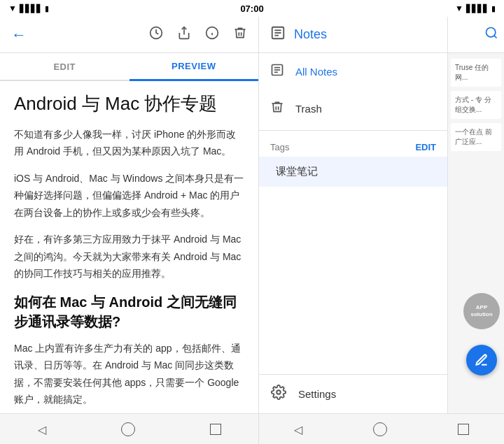 The width and height of the screenshot is (504, 444). I want to click on trash-label: Trash, so click(309, 109).